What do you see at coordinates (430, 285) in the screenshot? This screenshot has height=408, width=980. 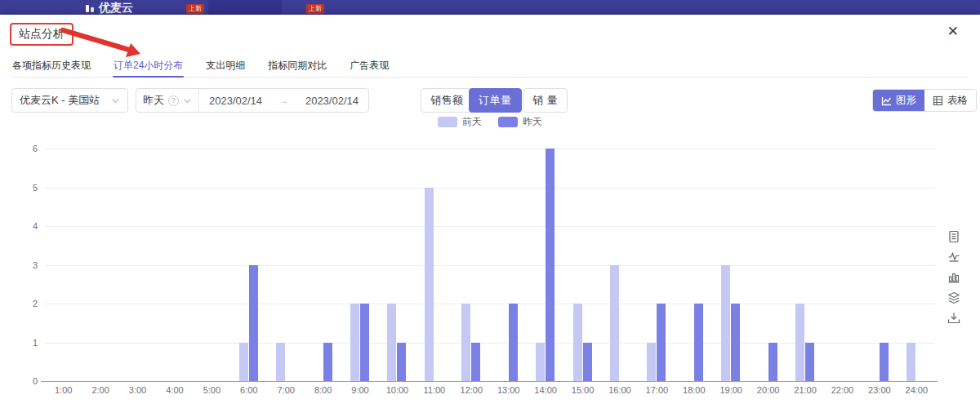 I see `bar-前天-11:00` at bounding box center [430, 285].